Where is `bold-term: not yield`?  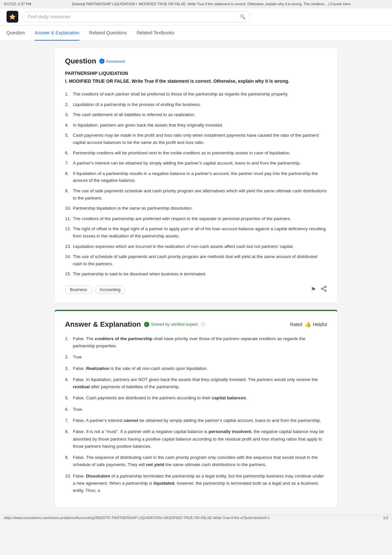 bold-term: not yield is located at coordinates (155, 464).